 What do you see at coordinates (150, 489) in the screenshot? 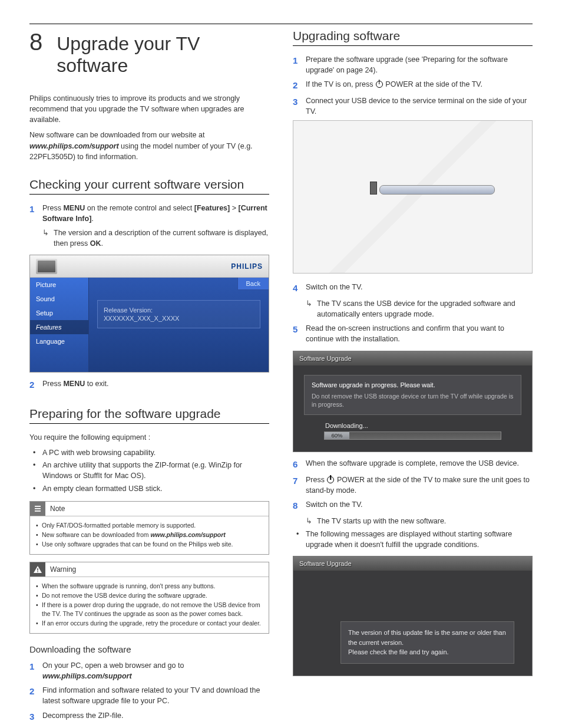
I see `list-item: An empty clean formatted USB stick.` at bounding box center [150, 489].